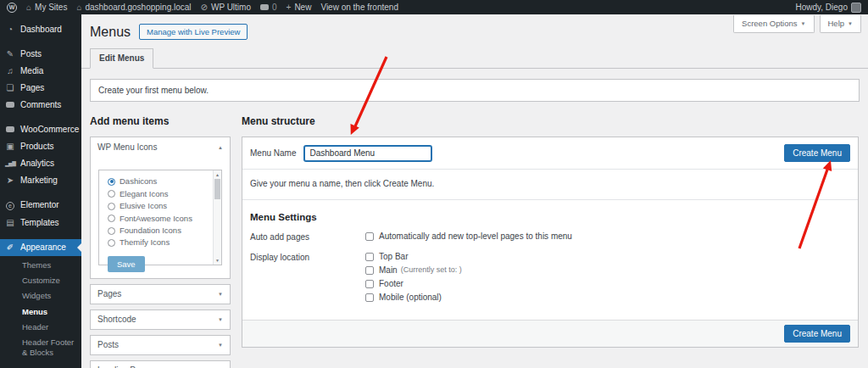  Describe the element at coordinates (47, 7) in the screenshot. I see `my-sites-link: ⌂ My Sites` at that location.